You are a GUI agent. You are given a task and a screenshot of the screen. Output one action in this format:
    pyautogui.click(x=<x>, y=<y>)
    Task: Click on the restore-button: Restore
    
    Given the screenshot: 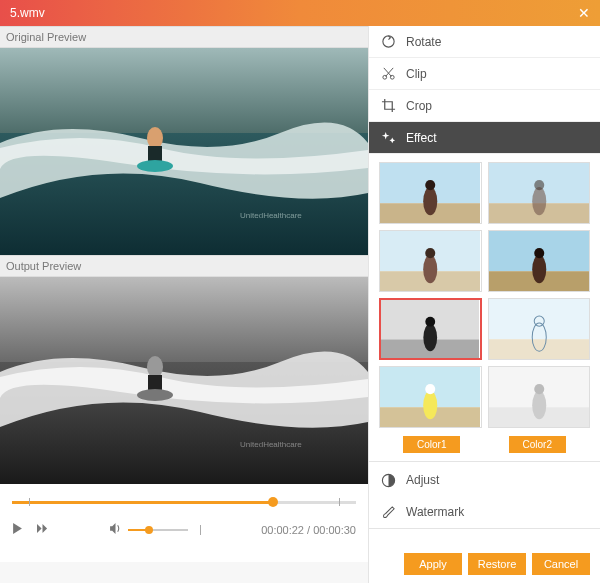 What is the action you would take?
    pyautogui.click(x=497, y=564)
    